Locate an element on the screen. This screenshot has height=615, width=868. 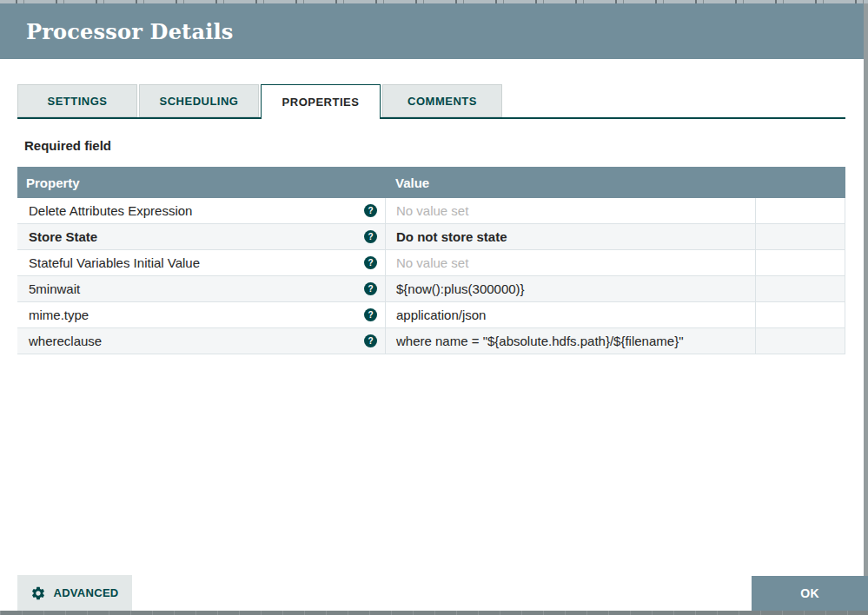
tab-bar: SETTINGSSCHEDULINGPROPERTIESCOMMENTS is located at coordinates (260, 102).